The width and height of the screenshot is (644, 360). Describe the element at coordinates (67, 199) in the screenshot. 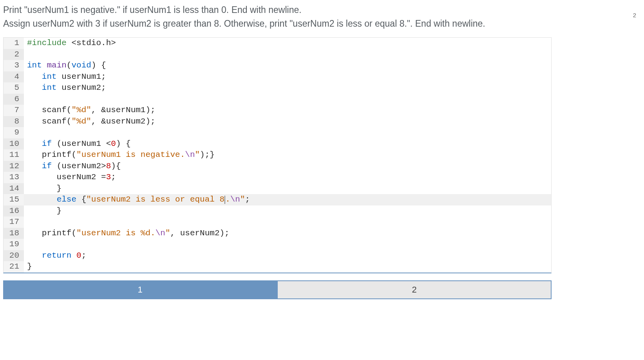

I see `token-keyword: else` at that location.